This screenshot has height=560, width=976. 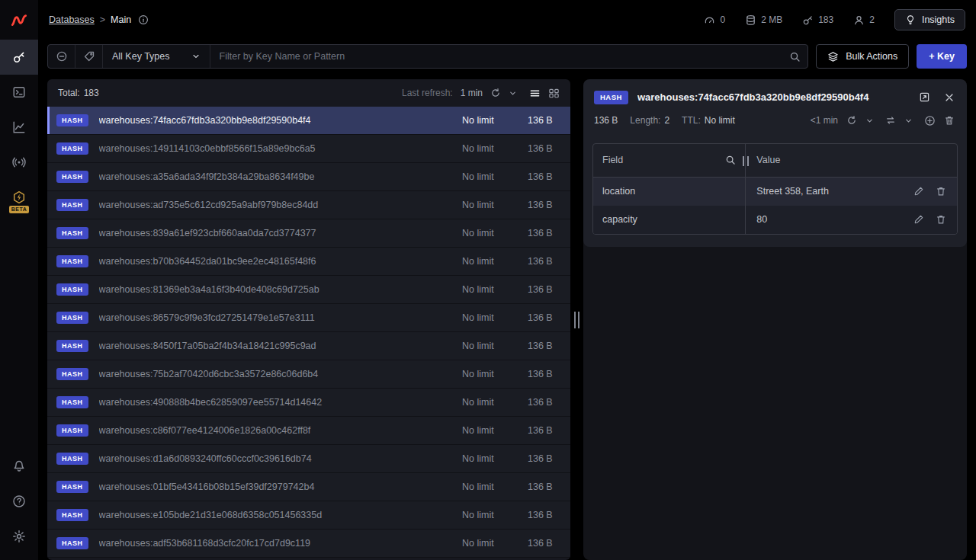 What do you see at coordinates (496, 93) in the screenshot?
I see `refresh-icon` at bounding box center [496, 93].